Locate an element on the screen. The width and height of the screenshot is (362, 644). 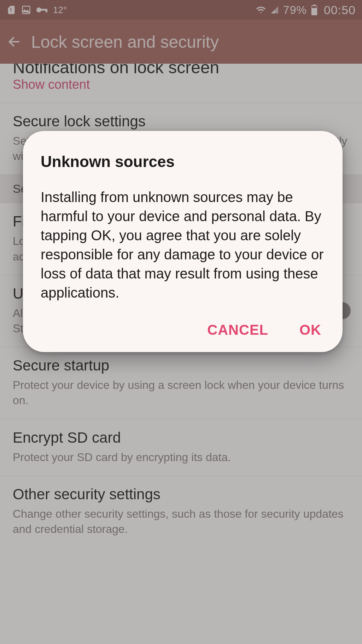
dialog-body: Installing from unknown sources may be h… is located at coordinates (183, 245).